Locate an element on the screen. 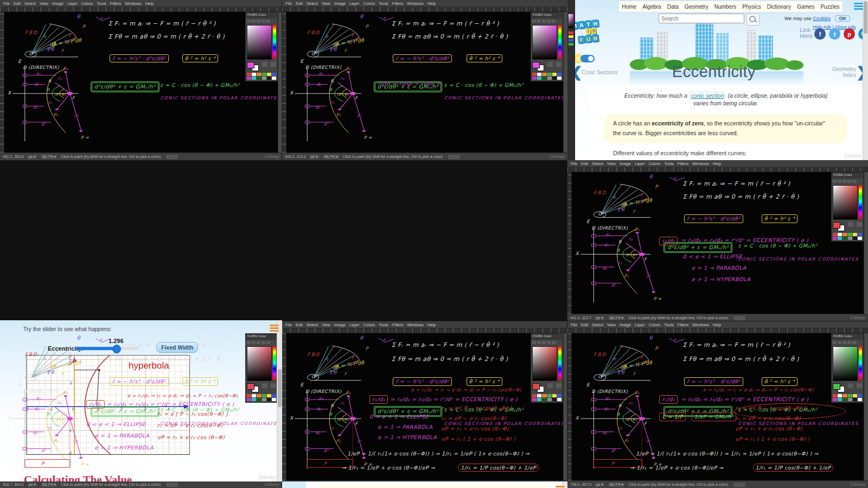 This screenshot has width=868, height=488. menu-colors: Colors is located at coordinates (369, 3).